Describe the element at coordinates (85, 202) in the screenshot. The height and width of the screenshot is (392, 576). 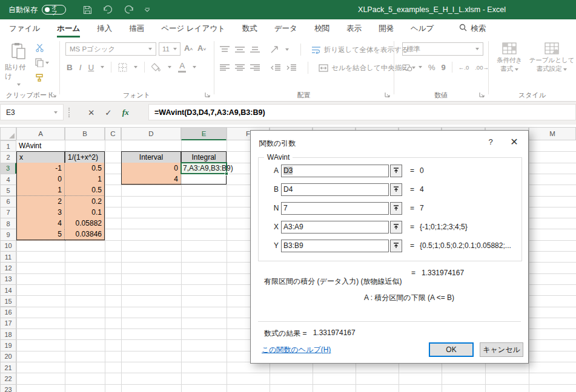
I see `cell-B6: 0.2` at that location.